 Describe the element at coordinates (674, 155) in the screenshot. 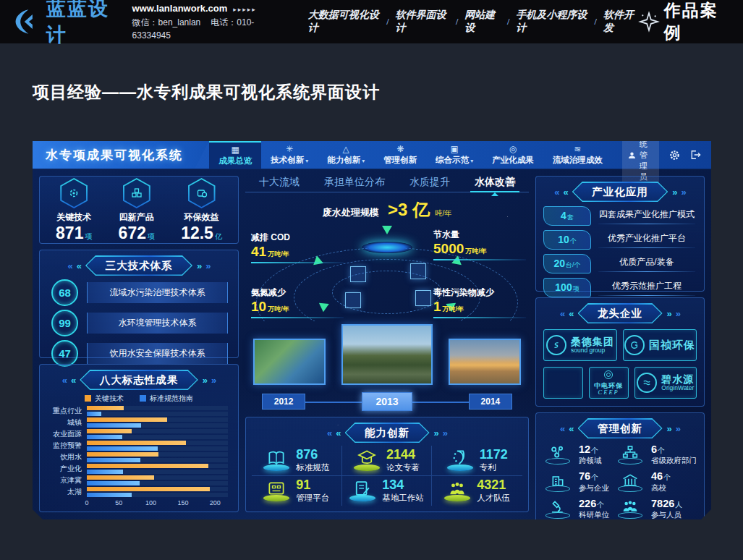

I see `gear-icon` at that location.